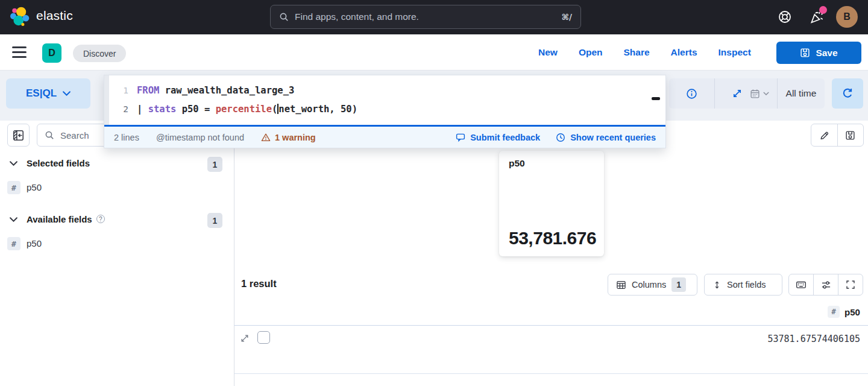 This screenshot has width=868, height=386. What do you see at coordinates (385, 112) in the screenshot?
I see `esql-editor: 1 2 FROM raw_wealth_data_large_3 | stats…` at bounding box center [385, 112].